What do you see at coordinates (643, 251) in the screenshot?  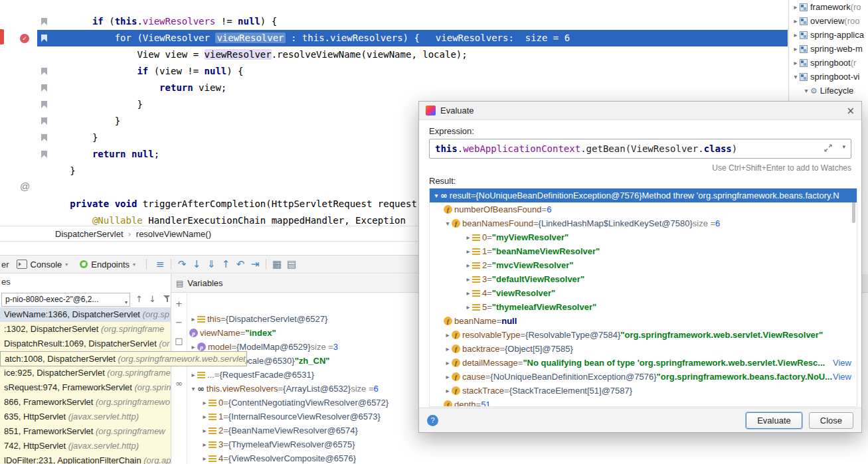 I see `result-tree-row: ▸1 = "beanNameViewResolver"` at bounding box center [643, 251].